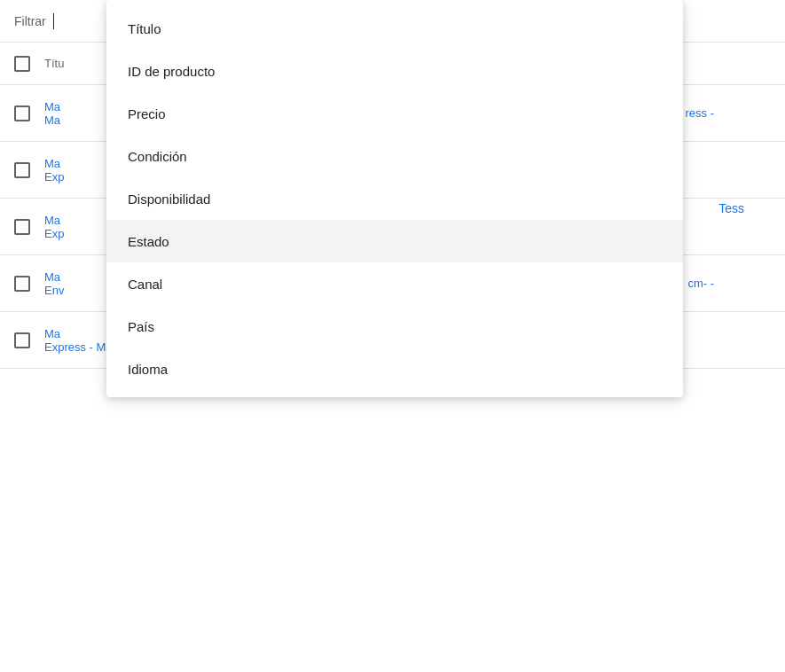 The width and height of the screenshot is (785, 672). I want to click on row-1-extra: ress -, so click(701, 113).